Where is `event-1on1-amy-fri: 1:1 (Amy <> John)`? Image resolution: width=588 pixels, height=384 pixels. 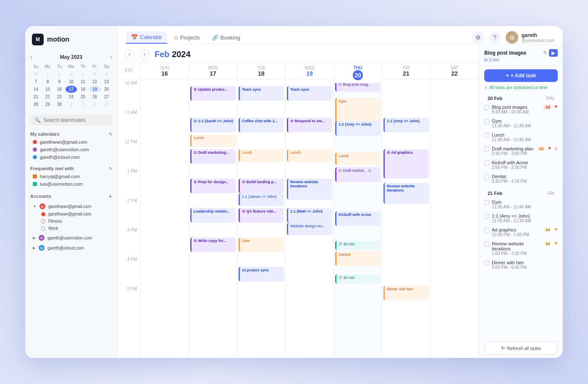
event-1on1-amy-fri: 1:1 (Amy <> John) is located at coordinates (406, 125).